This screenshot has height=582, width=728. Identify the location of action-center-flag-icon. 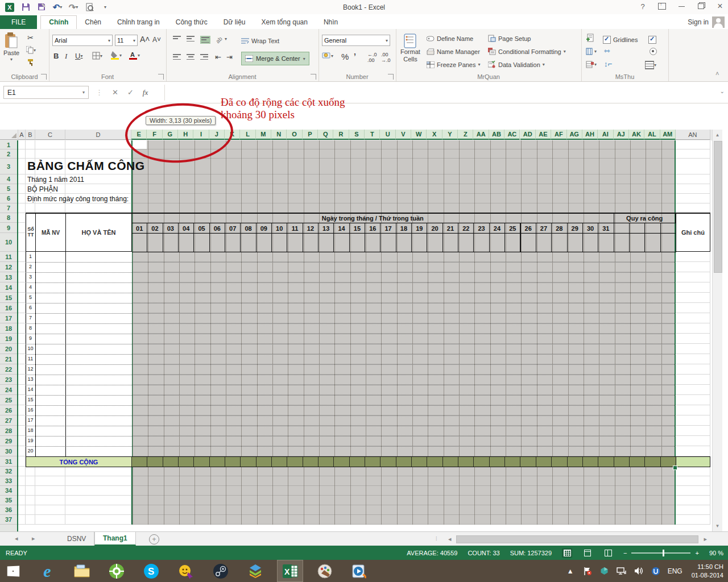
(588, 571).